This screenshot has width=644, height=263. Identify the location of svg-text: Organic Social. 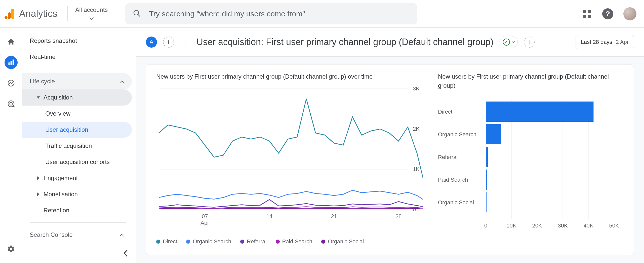
(456, 203).